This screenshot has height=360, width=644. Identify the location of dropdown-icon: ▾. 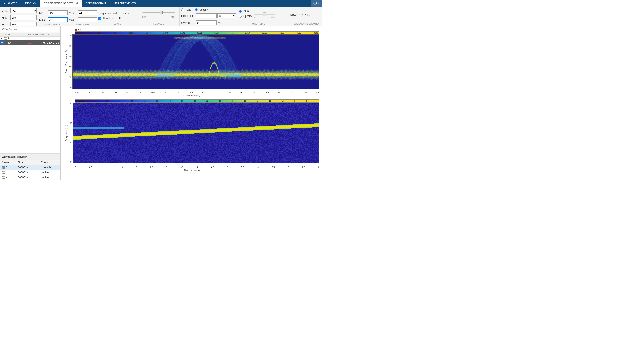
(319, 3).